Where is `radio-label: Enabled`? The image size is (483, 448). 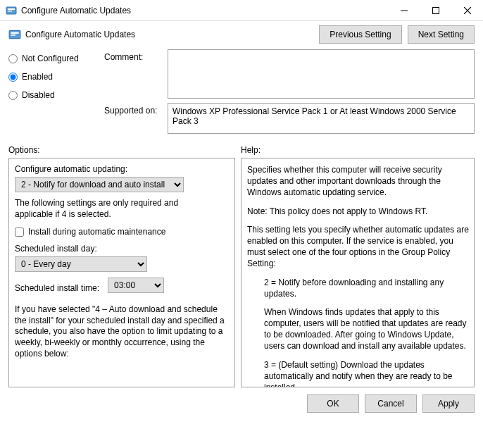 radio-label: Enabled is located at coordinates (37, 77).